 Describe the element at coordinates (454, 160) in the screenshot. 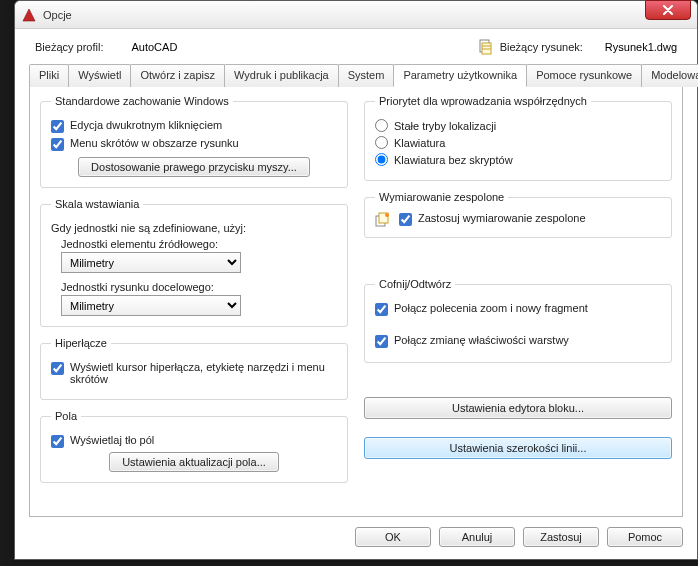

I see `rad-keyboard-noscript-label: Klawiatura bez skryptów` at that location.